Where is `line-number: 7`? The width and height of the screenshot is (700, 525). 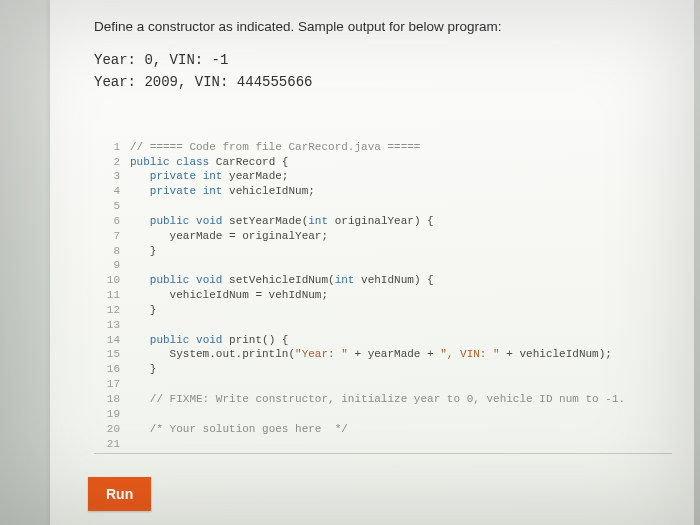
line-number: 7 is located at coordinates (112, 236).